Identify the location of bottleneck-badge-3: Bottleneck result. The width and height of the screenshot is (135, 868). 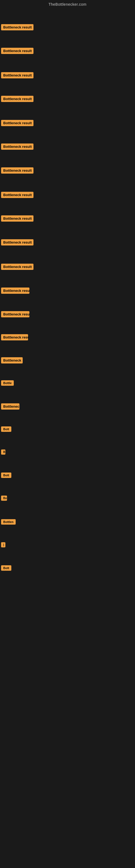
(17, 75).